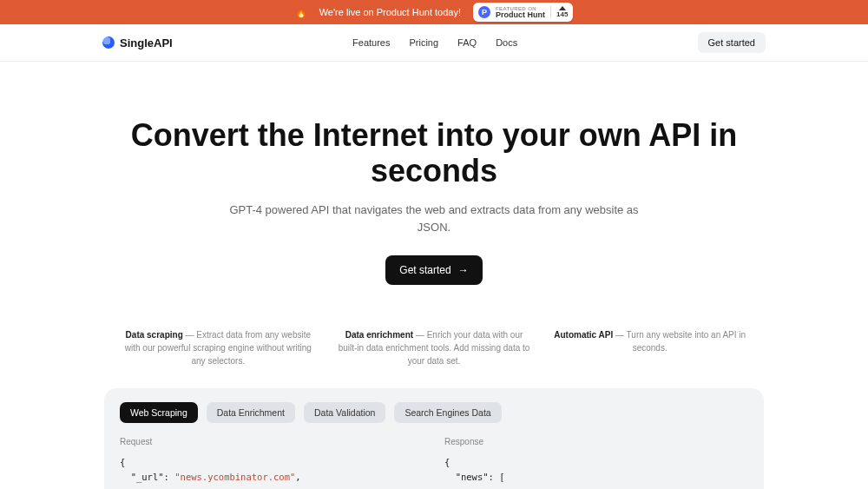 The height and width of the screenshot is (489, 868). Describe the element at coordinates (448, 413) in the screenshot. I see `tab-search-engines-data: Search Engines Data` at that location.